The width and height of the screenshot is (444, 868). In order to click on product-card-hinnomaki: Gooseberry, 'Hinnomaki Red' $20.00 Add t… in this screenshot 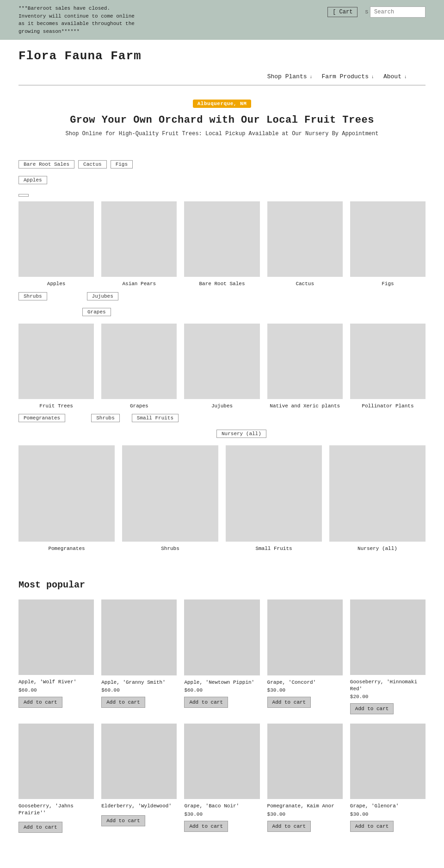, I will do `click(388, 657)`.